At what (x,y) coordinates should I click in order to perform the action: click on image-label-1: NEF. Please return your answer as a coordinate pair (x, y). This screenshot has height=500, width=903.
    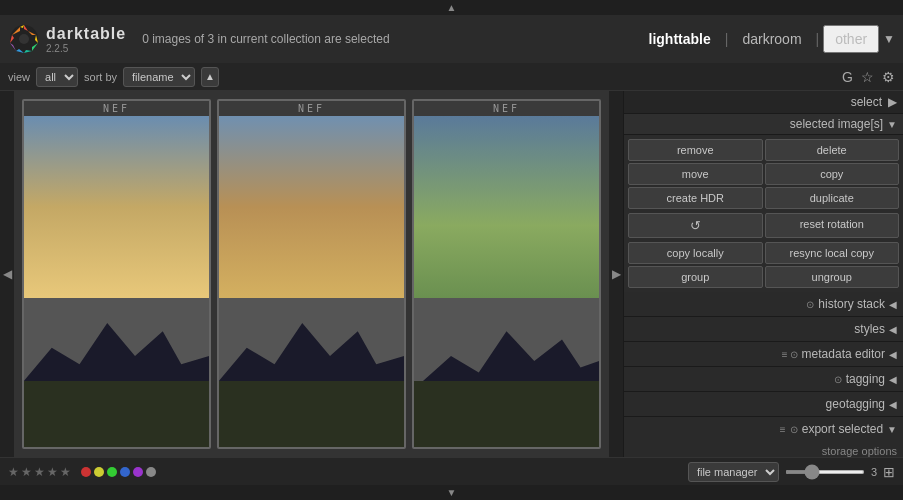
    Looking at the image, I should click on (116, 108).